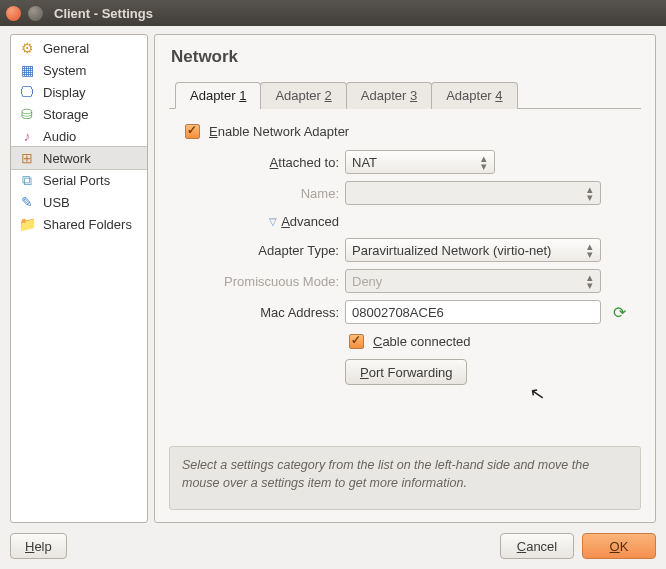 The width and height of the screenshot is (666, 569). I want to click on sidebar-item-serial-ports: ⧉Serial Ports, so click(79, 180).